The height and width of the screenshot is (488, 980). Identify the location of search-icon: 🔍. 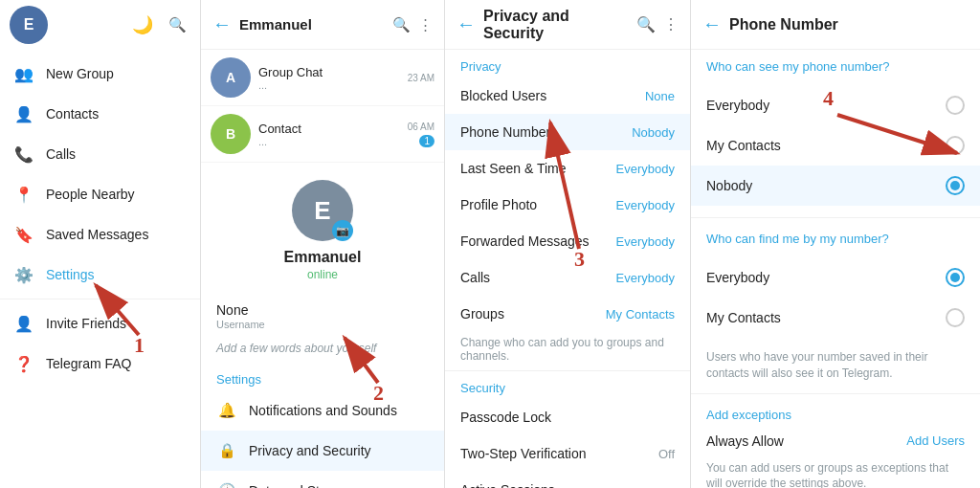
(177, 25).